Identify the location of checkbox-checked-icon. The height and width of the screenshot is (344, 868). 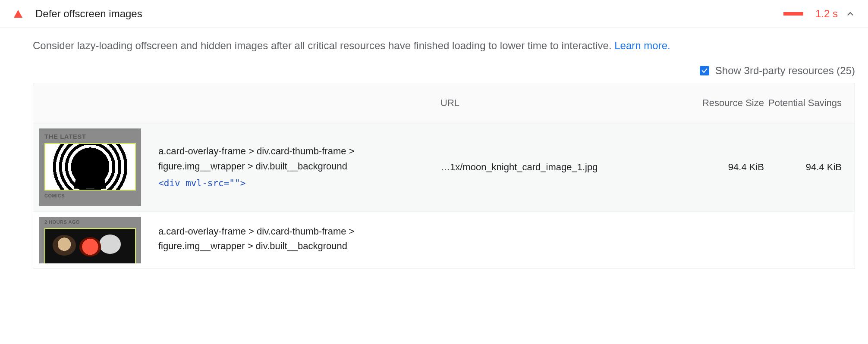
(704, 71).